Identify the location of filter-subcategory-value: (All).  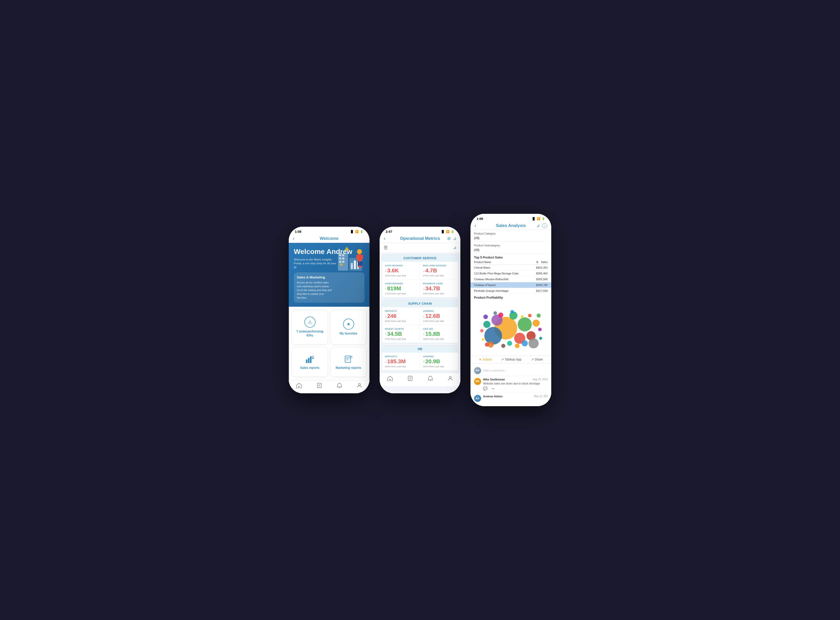
(511, 250).